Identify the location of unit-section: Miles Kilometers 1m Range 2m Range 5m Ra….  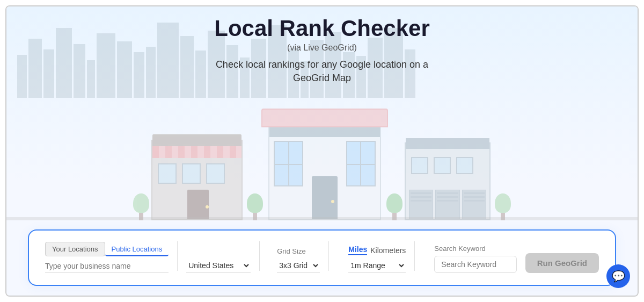
(377, 259).